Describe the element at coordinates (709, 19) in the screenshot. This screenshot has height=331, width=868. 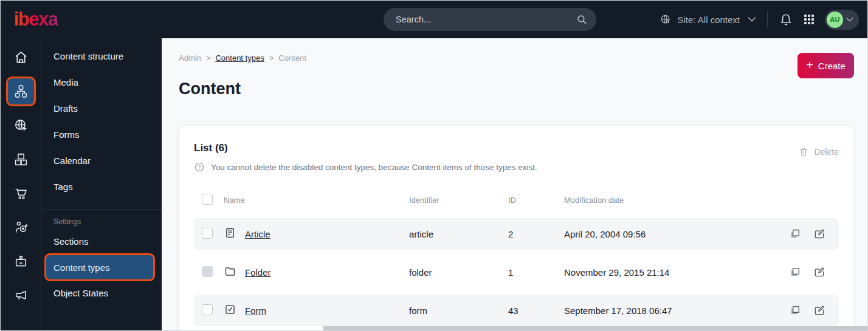
I see `site-context-label: Site: All context` at that location.